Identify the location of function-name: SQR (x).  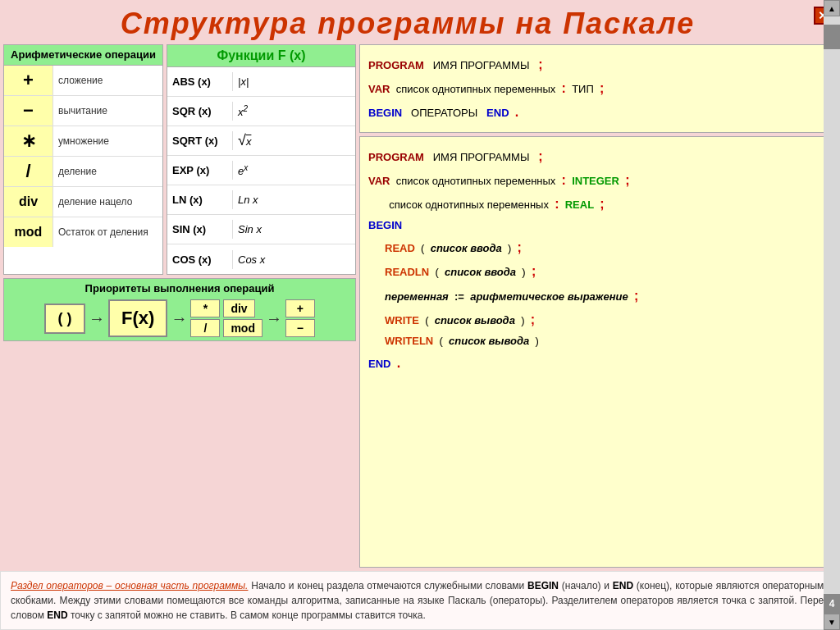
(200, 112).